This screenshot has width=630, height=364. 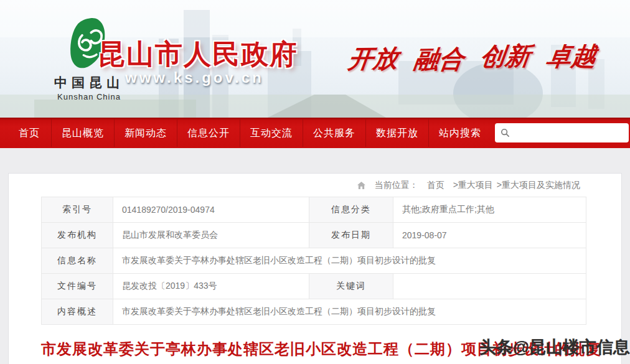 What do you see at coordinates (314, 312) in the screenshot?
I see `table-row: 内容概述 市发展改革委关于亭林办事处辖区老旧小区改造工程（二期）项目初步设计的批…` at bounding box center [314, 312].